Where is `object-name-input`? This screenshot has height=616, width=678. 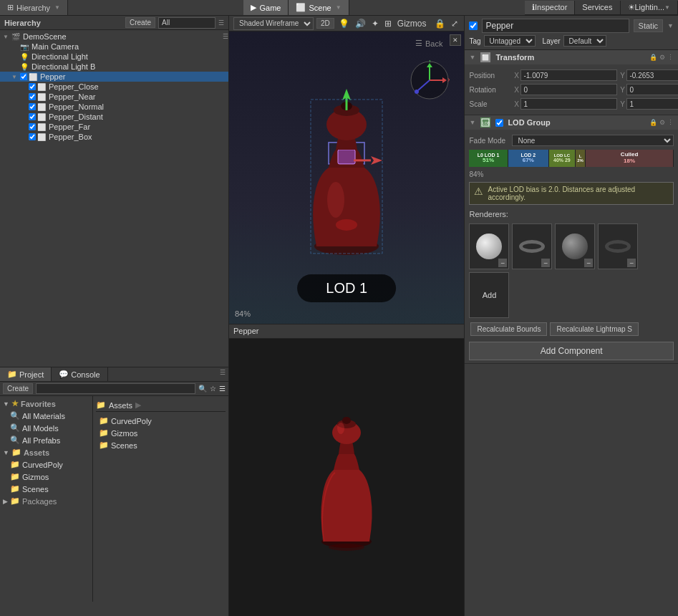 object-name-input is located at coordinates (556, 26).